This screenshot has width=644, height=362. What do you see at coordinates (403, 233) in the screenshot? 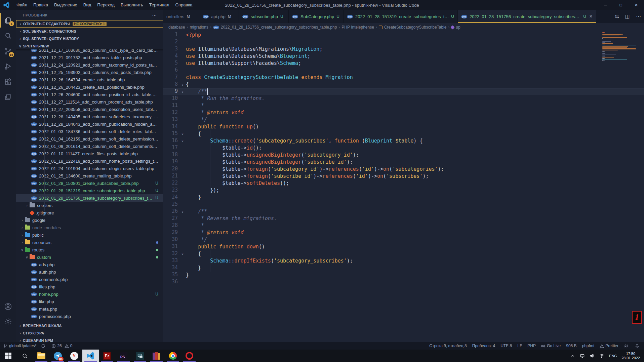
I see `code-line: 29 * @return void` at bounding box center [403, 233].